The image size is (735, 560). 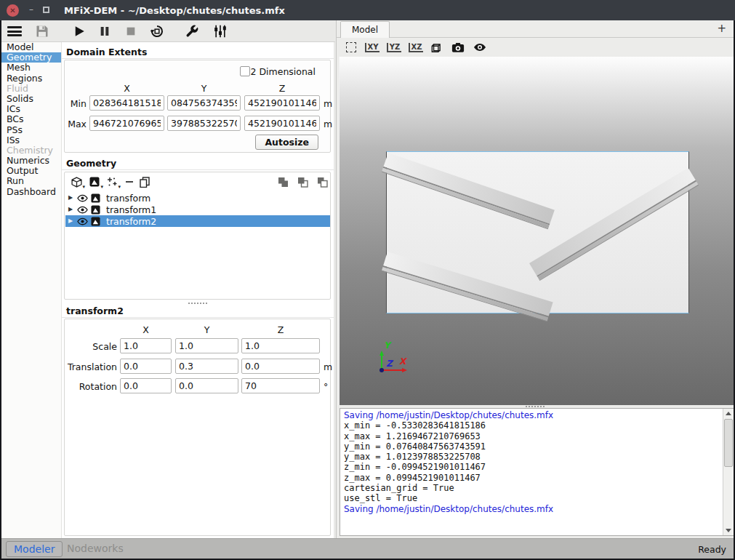 What do you see at coordinates (322, 182) in the screenshot?
I see `difference-button` at bounding box center [322, 182].